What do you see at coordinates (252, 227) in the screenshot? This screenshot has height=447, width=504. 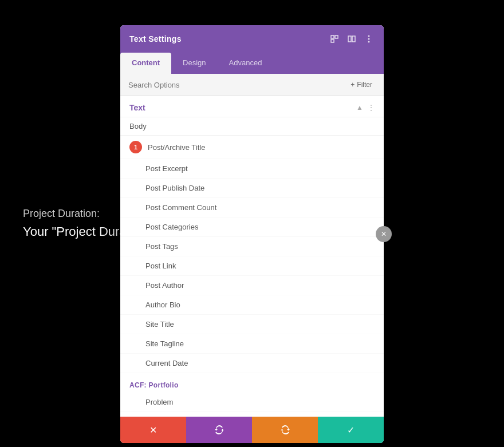 I see `list-item: Post Categories` at bounding box center [252, 227].